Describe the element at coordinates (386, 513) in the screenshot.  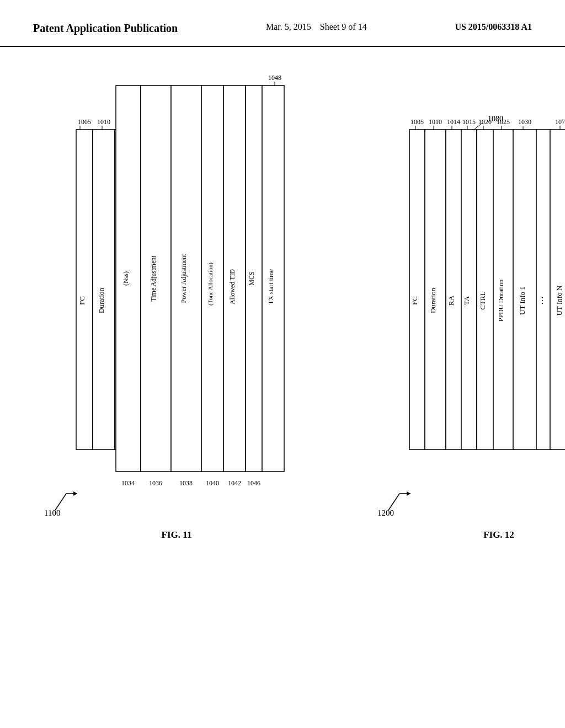
I see `fig12-frame-id: 1200` at that location.